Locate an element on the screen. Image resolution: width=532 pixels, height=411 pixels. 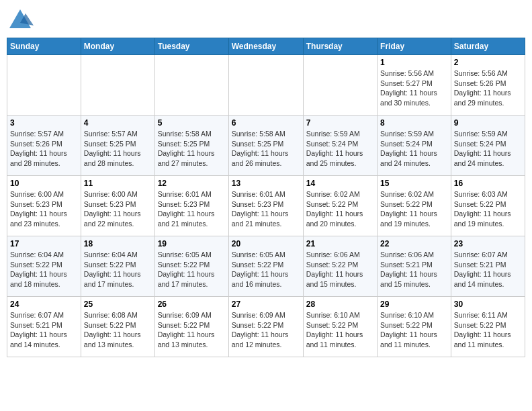
calendar-cell: 3Sunrise: 5:57 AM Sunset: 5:26 PM Daylig… is located at coordinates (44, 146).